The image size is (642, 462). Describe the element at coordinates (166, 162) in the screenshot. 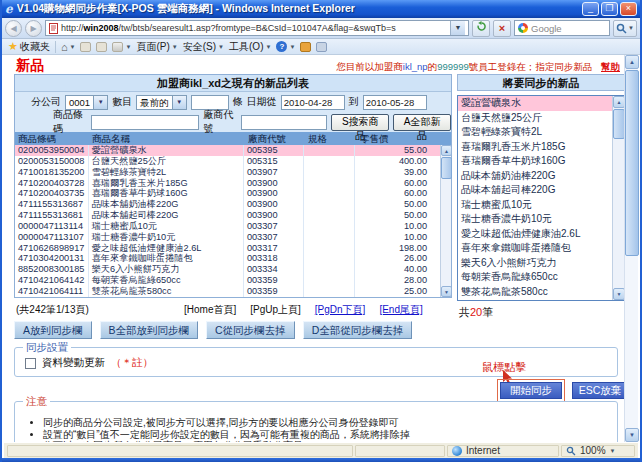

I see `cell-name: 台鹽天然鹽25公斤` at that location.